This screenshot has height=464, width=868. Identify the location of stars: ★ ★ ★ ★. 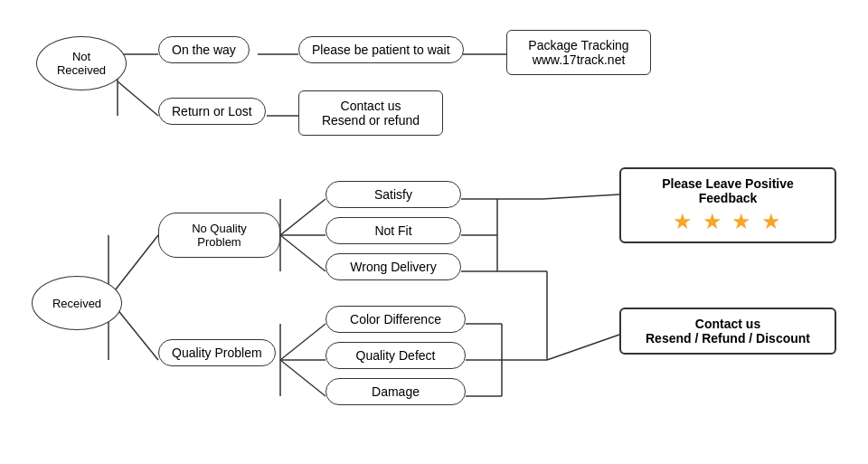
(728, 222).